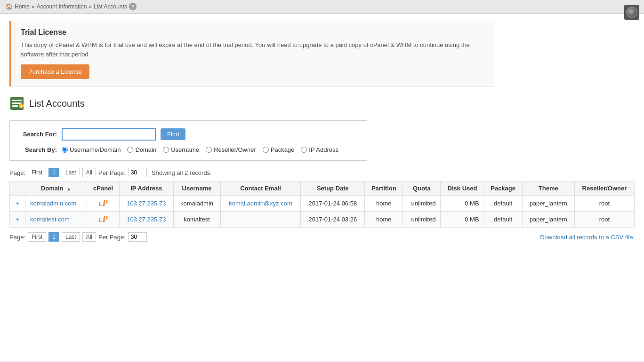 Image resolution: width=644 pixels, height=362 pixels. Describe the element at coordinates (197, 189) in the screenshot. I see `col-username: Username` at that location.